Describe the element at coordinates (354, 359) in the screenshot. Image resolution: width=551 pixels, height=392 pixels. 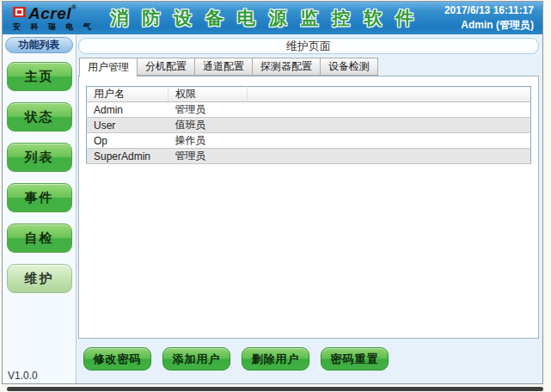
I see `reset-password-button: 密码重置` at that location.